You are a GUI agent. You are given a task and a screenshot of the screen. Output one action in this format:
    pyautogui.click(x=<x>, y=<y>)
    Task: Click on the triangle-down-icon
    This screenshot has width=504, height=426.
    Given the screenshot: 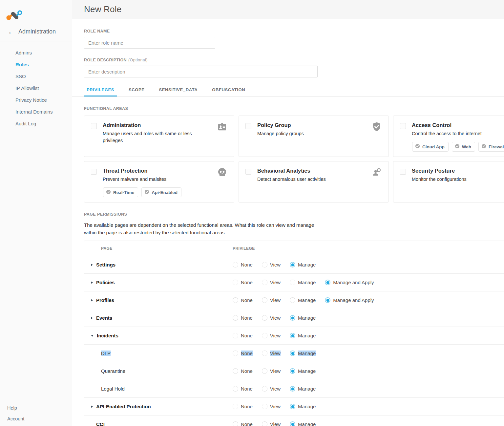 What is the action you would take?
    pyautogui.click(x=92, y=336)
    